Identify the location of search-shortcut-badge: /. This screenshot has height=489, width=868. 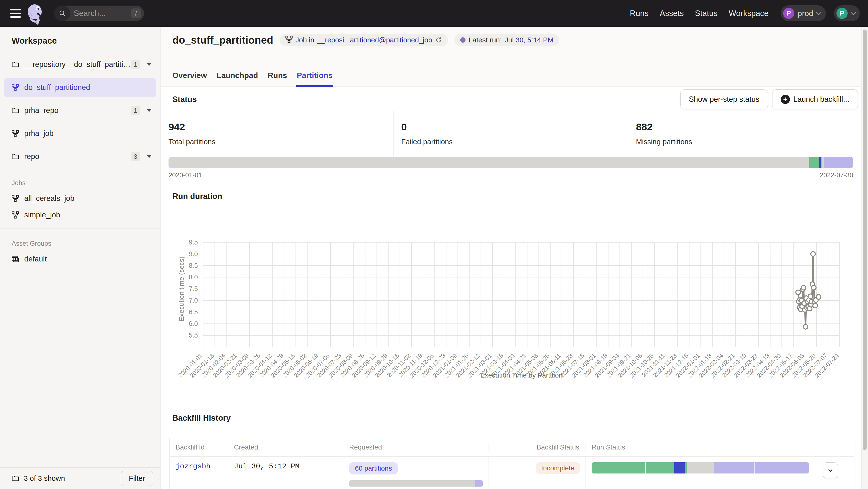
(136, 13).